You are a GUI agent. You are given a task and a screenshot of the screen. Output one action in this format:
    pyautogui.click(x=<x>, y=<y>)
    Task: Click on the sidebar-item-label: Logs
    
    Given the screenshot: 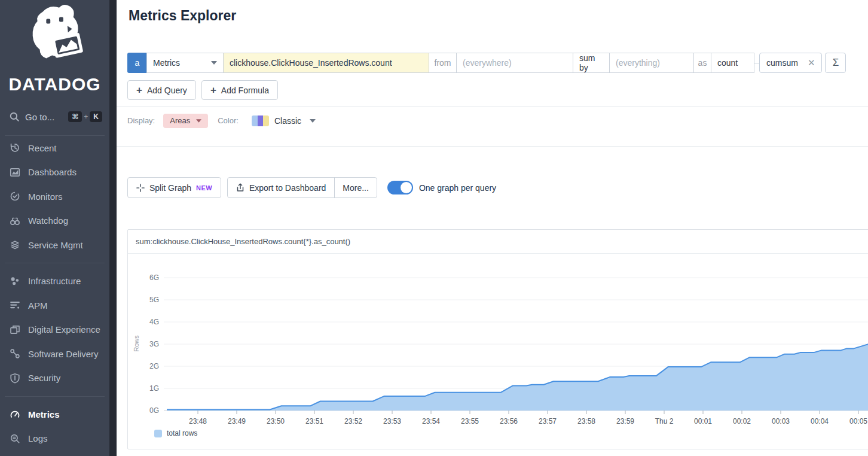 What is the action you would take?
    pyautogui.click(x=38, y=438)
    